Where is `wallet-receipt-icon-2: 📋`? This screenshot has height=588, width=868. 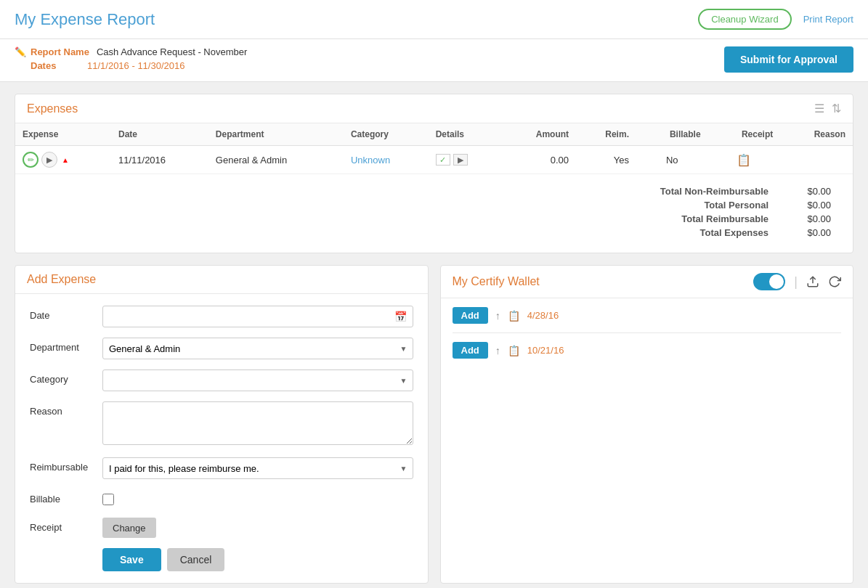
wallet-receipt-icon-2: 📋 is located at coordinates (514, 351).